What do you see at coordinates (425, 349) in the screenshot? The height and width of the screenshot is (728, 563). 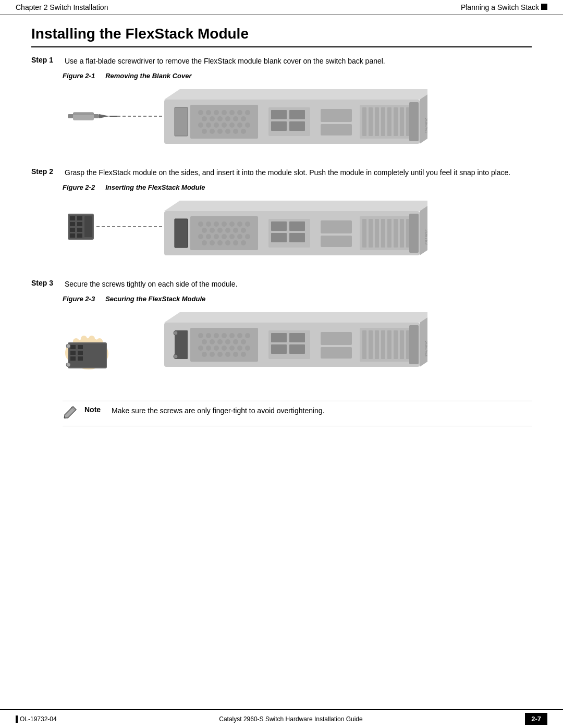 I see `svg-text: 206763` at bounding box center [425, 349].